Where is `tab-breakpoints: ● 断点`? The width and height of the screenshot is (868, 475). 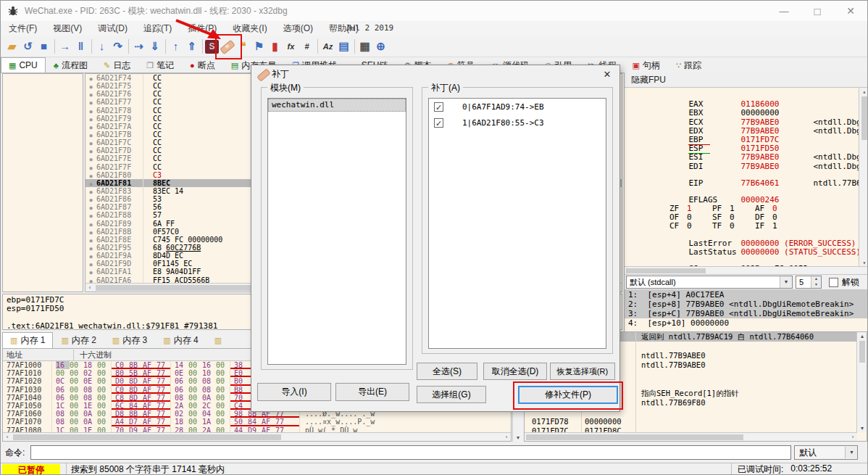
tab-breakpoints: ● 断点 is located at coordinates (203, 65).